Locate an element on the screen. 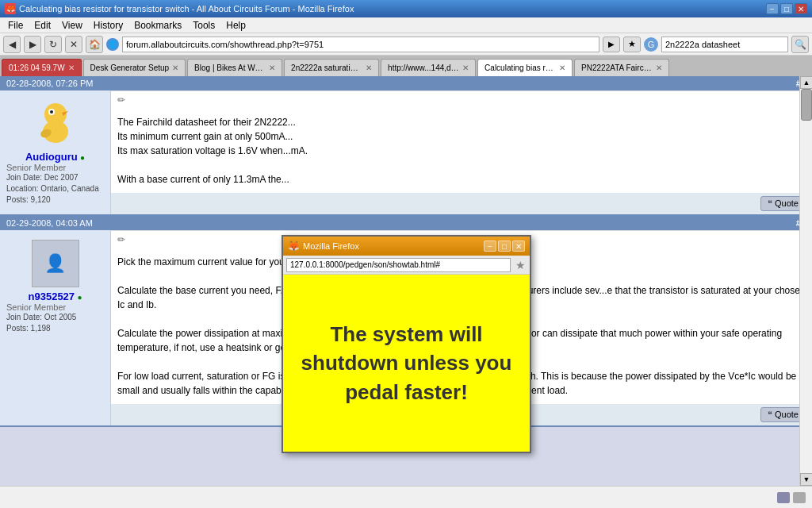 This screenshot has width=812, height=508. scrollbar-down-button: ▼ is located at coordinates (806, 479).